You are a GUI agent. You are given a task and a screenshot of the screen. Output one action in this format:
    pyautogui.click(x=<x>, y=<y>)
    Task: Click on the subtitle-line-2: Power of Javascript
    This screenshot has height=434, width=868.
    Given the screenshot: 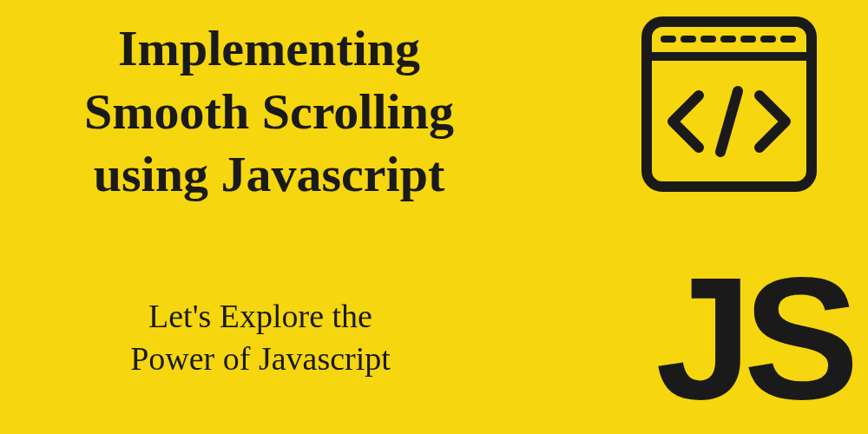 What is the action you would take?
    pyautogui.click(x=260, y=359)
    